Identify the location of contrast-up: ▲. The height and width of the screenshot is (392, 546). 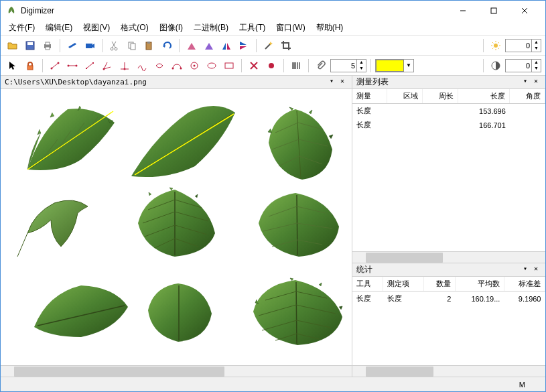
(536, 63).